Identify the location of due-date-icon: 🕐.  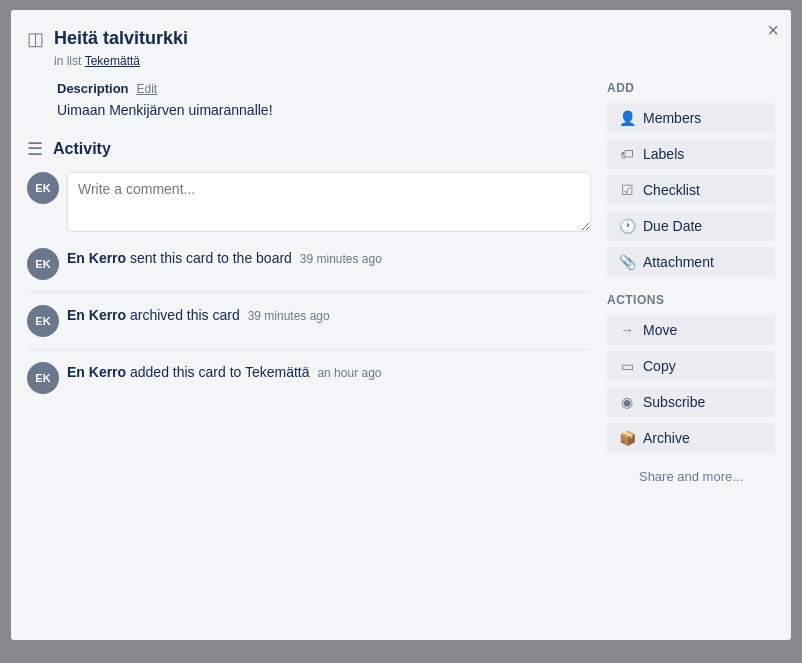
(627, 226).